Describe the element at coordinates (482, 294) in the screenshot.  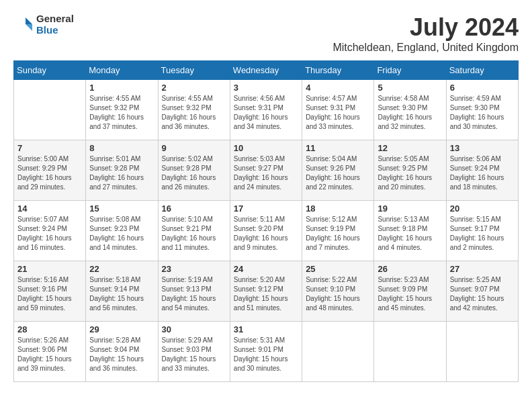
I see `day-info: Sunrise: 5:25 AM Sunset: 9:07 PM Dayligh…` at that location.